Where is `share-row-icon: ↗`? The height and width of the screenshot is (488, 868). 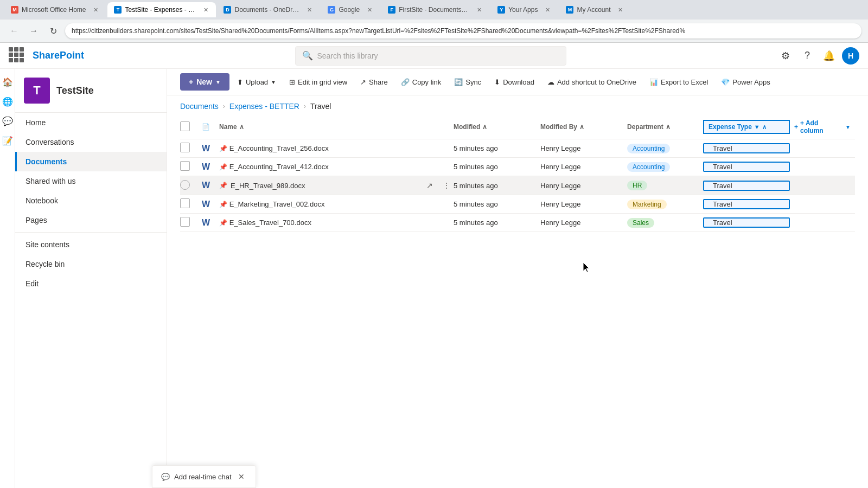 share-row-icon: ↗ is located at coordinates (430, 185).